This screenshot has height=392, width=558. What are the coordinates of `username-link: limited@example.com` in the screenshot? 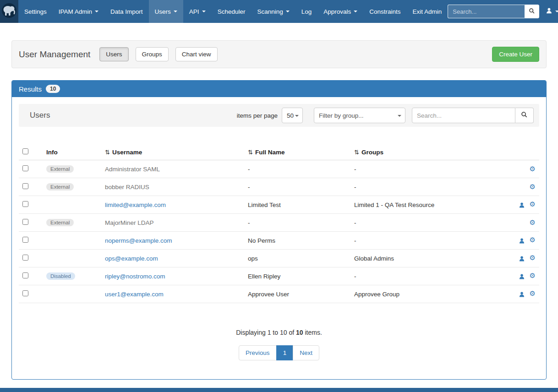 It's located at (136, 205).